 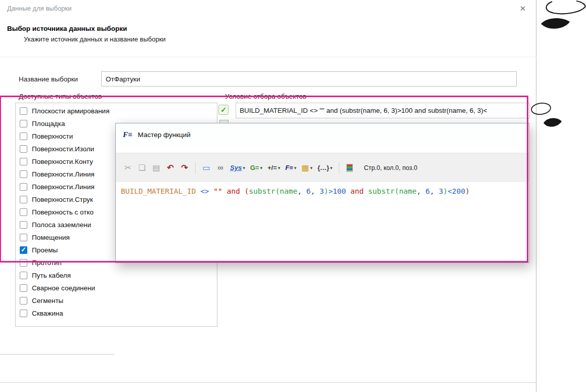 What do you see at coordinates (60, 96) in the screenshot?
I see `object-types-label: Доступные типы объектов` at bounding box center [60, 96].